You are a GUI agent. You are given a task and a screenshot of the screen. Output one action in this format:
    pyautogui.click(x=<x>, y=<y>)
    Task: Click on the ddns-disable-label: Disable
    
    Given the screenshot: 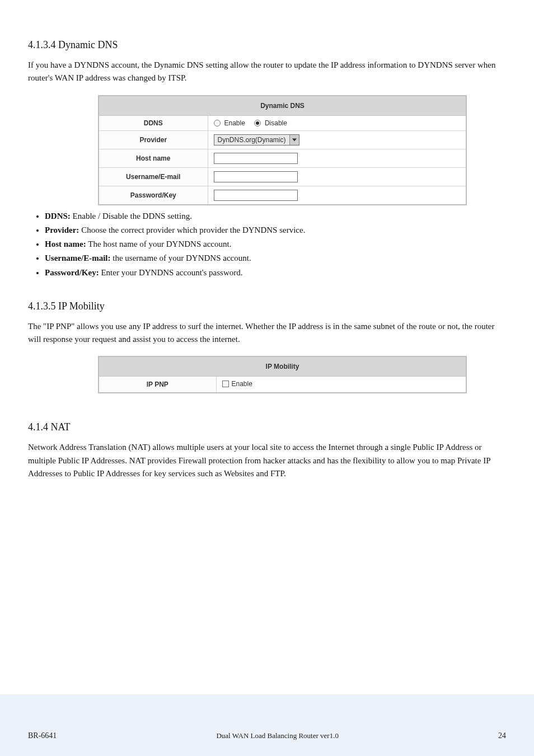 What is the action you would take?
    pyautogui.click(x=276, y=123)
    